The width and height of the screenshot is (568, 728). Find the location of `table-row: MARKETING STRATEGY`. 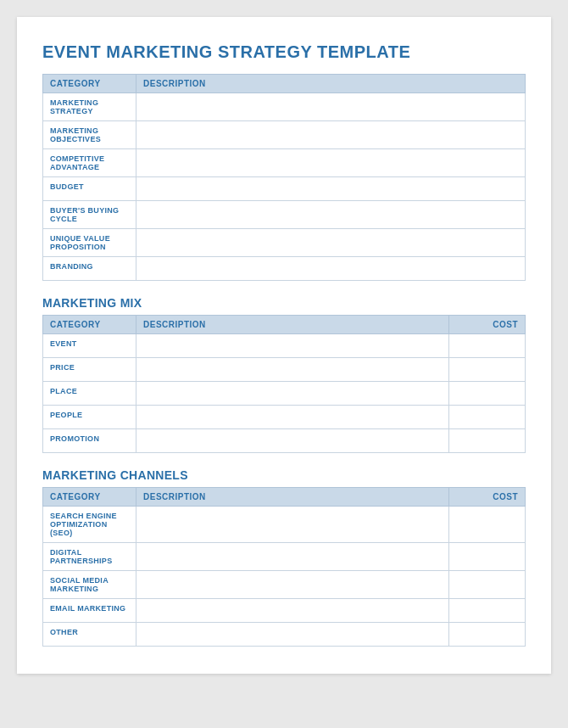

table-row: MARKETING STRATEGY is located at coordinates (285, 107).